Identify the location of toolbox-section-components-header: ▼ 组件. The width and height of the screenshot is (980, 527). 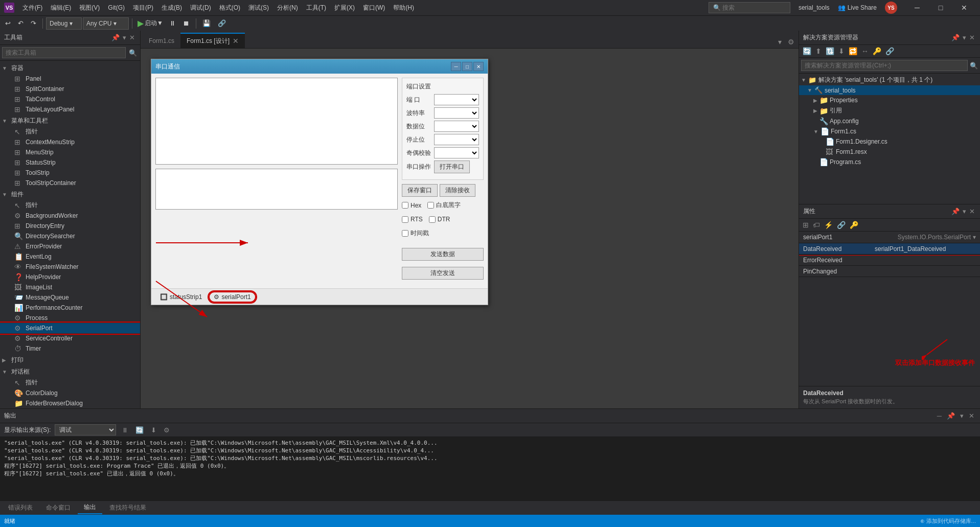
(70, 194).